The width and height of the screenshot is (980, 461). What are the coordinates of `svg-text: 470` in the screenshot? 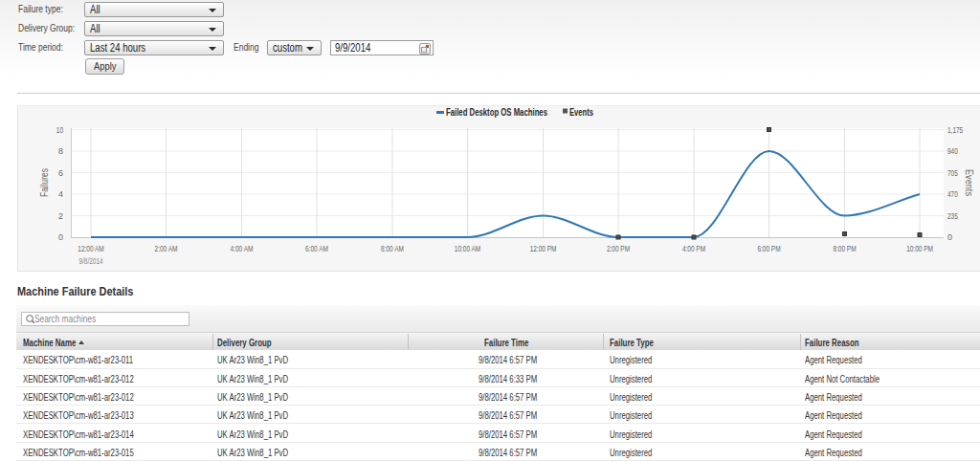 It's located at (953, 194).